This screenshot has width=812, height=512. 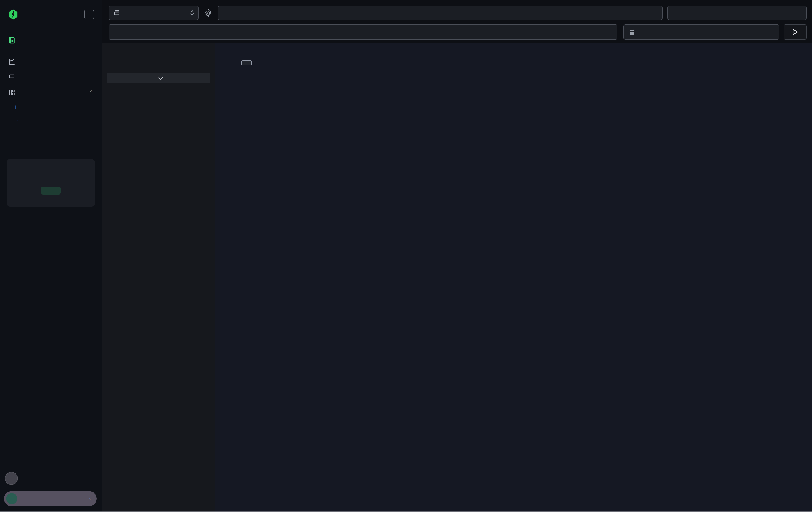 I want to click on sidebar-item-services, so click(x=51, y=132).